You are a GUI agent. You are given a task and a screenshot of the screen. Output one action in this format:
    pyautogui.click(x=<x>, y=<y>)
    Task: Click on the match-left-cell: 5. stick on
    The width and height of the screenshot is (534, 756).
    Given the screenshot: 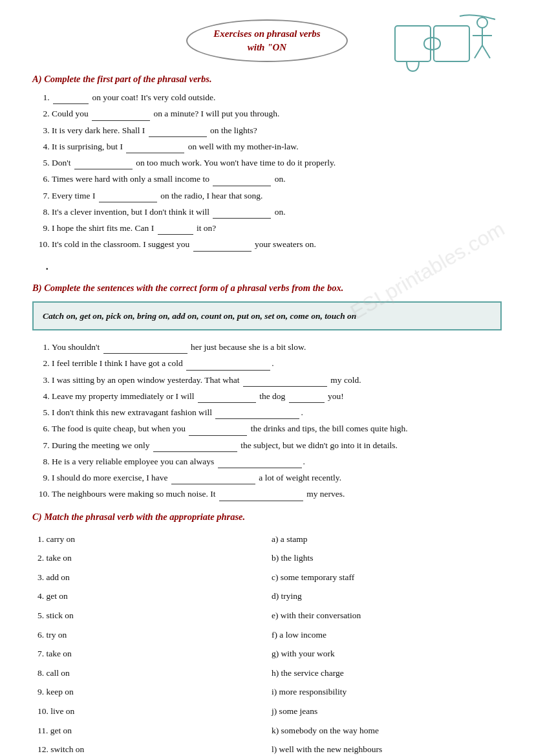 What is the action you would take?
    pyautogui.click(x=150, y=616)
    